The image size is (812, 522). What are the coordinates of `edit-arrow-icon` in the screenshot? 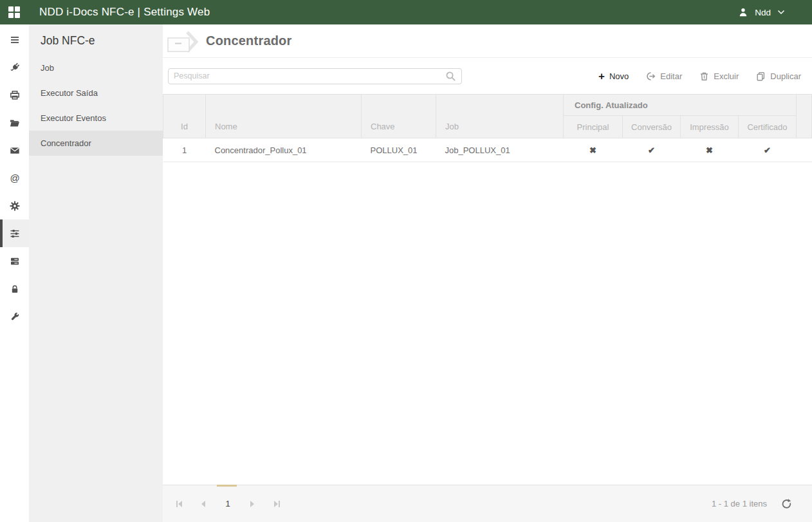 It's located at (651, 76).